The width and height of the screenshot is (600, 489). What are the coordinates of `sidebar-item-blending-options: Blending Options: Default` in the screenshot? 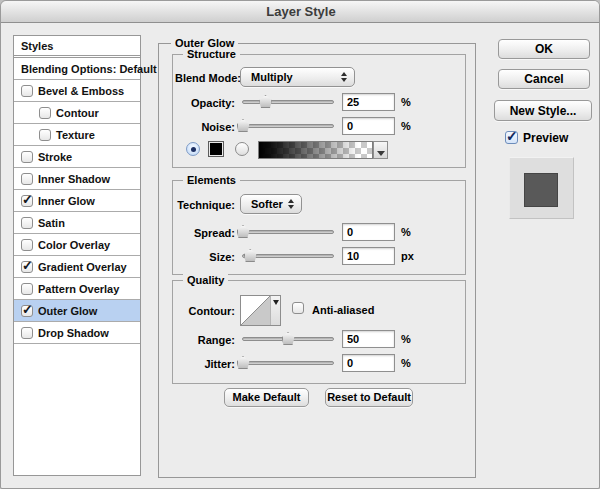 It's located at (77, 69).